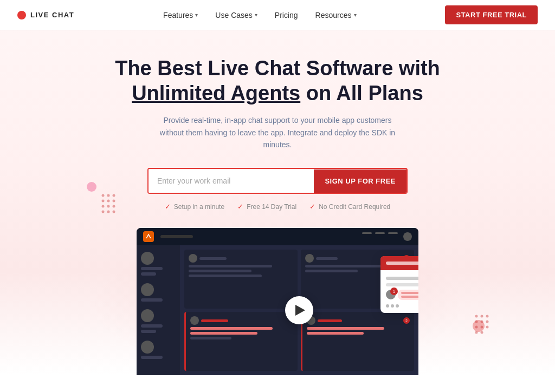 This screenshot has width=555, height=392. I want to click on play-icon, so click(300, 310).